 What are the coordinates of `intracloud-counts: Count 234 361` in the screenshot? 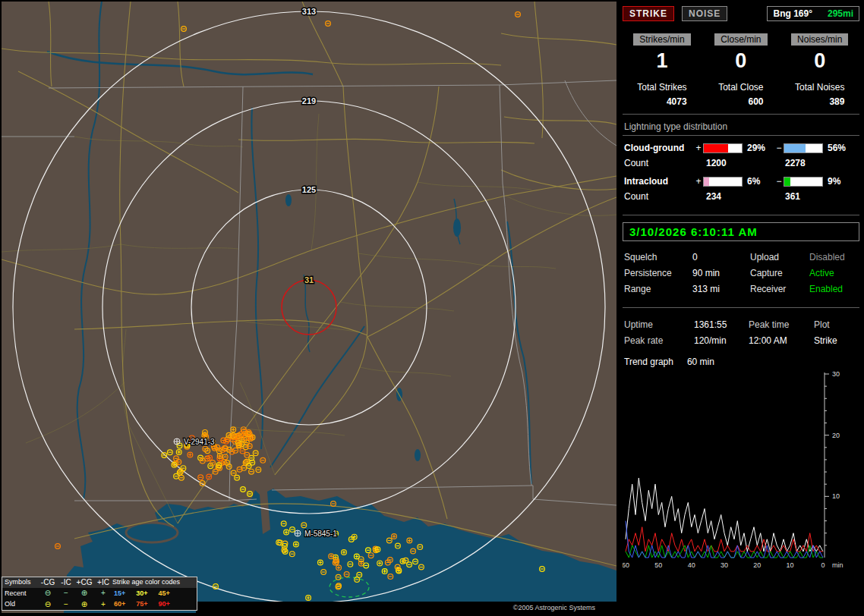 It's located at (741, 198).